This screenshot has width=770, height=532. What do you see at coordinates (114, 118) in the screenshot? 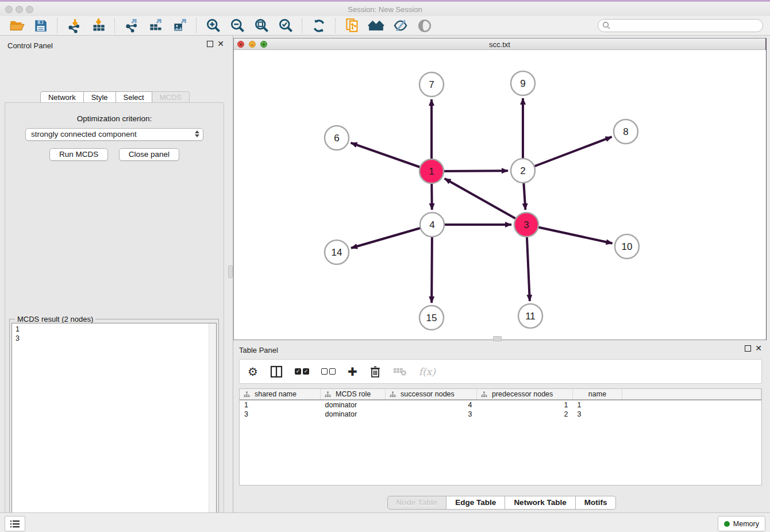
I see `optimization-criterion-label: Optimization criterion:` at bounding box center [114, 118].